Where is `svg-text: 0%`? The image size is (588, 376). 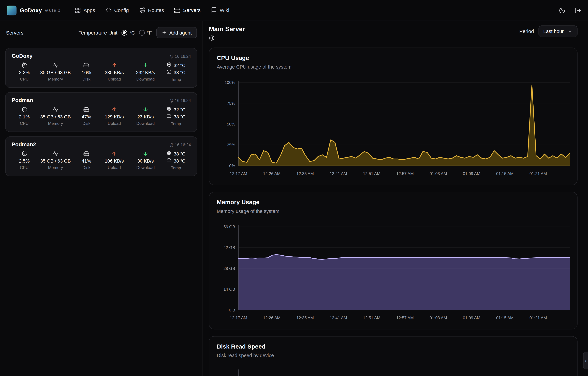
svg-text: 0% is located at coordinates (232, 166).